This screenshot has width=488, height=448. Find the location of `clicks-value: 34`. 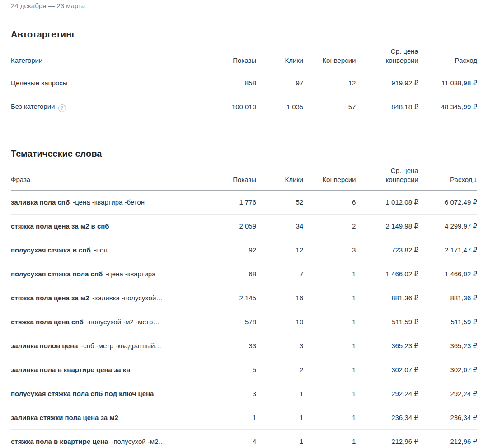

clicks-value: 34 is located at coordinates (280, 227).